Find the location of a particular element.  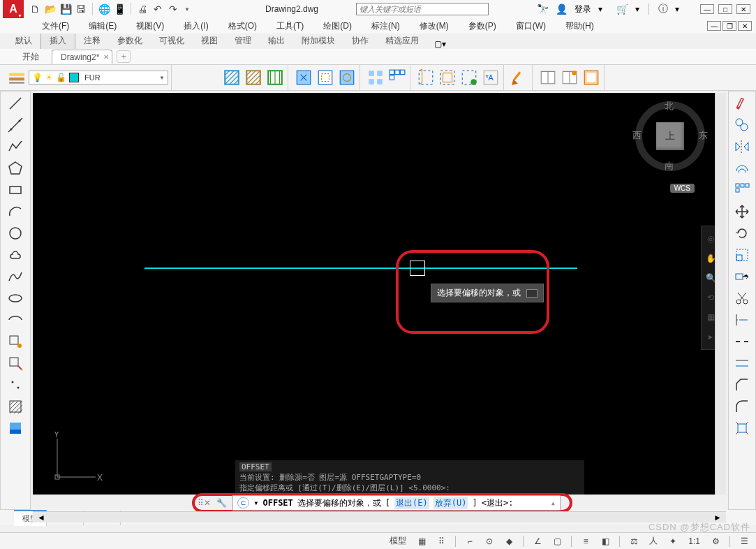

sb-grid-icon: ▦ is located at coordinates (422, 541).